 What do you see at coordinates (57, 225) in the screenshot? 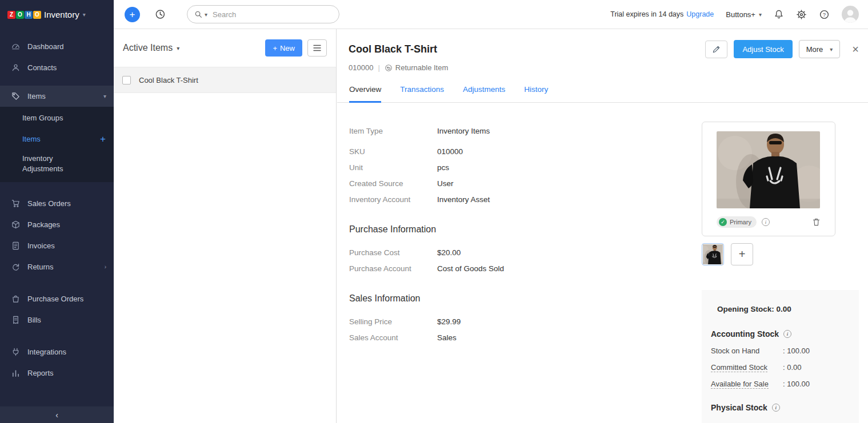
I see `sidebar-item-packages: Packages` at bounding box center [57, 225].